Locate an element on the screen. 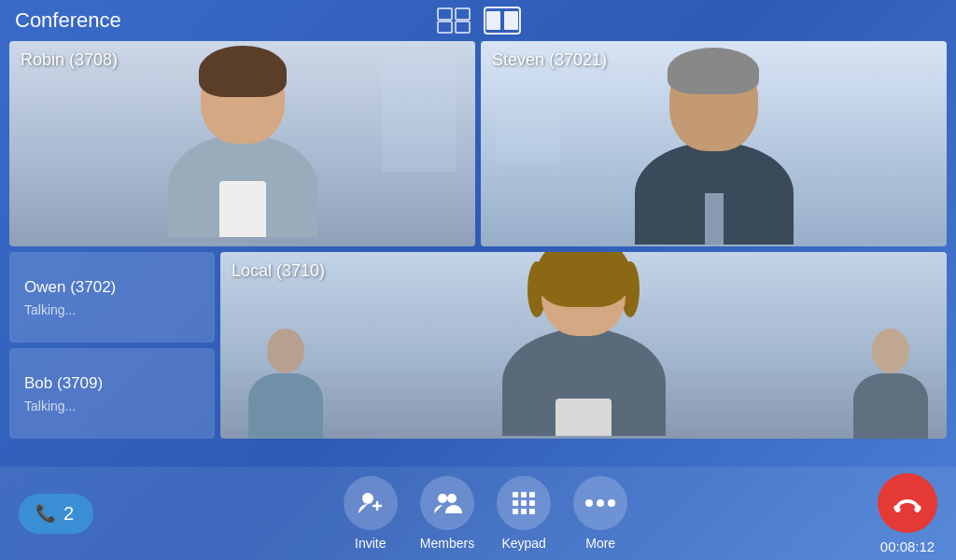 The image size is (956, 560). invite-icon-circle is located at coordinates (371, 503).